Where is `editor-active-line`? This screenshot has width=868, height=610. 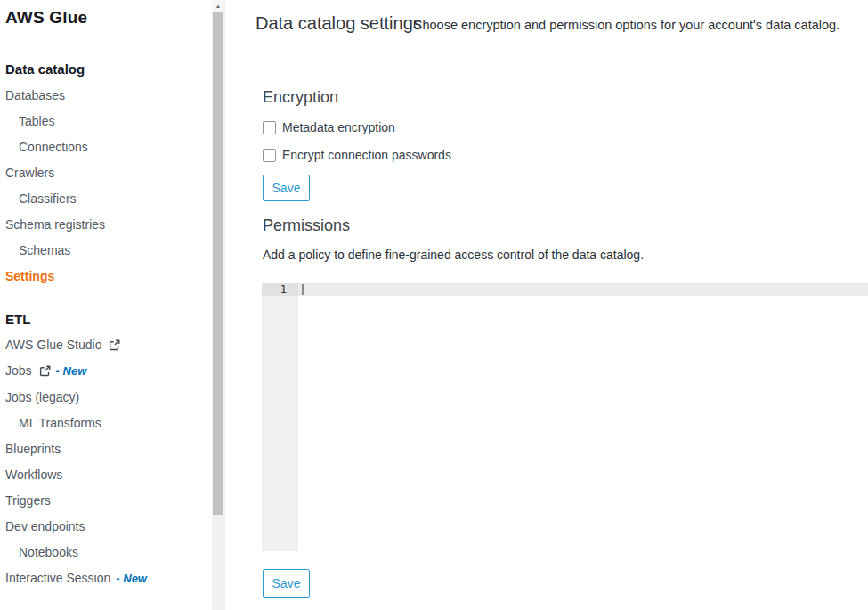
editor-active-line is located at coordinates (583, 289).